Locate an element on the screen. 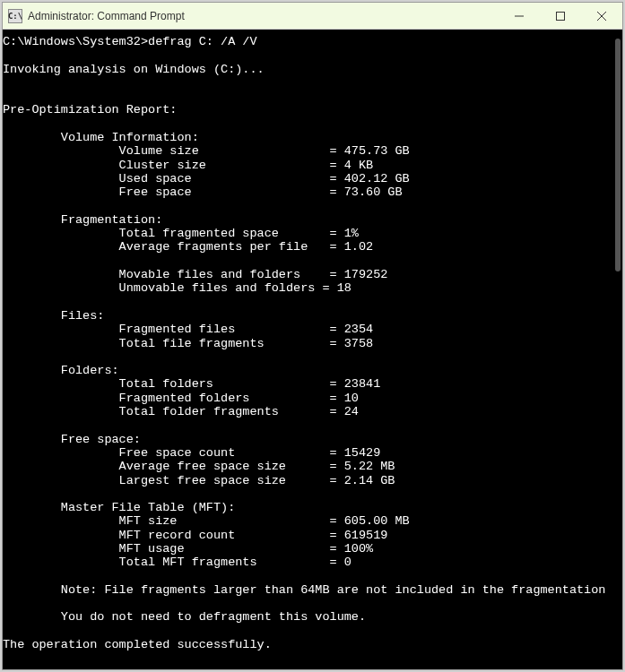 Image resolution: width=625 pixels, height=672 pixels. window-controls is located at coordinates (560, 16).